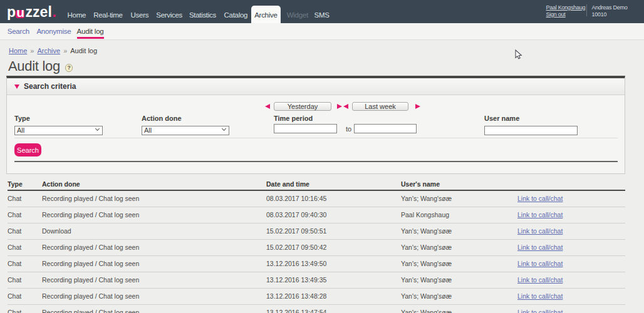 The height and width of the screenshot is (313, 644). Describe the element at coordinates (531, 118) in the screenshot. I see `user-name-label: User name` at that location.